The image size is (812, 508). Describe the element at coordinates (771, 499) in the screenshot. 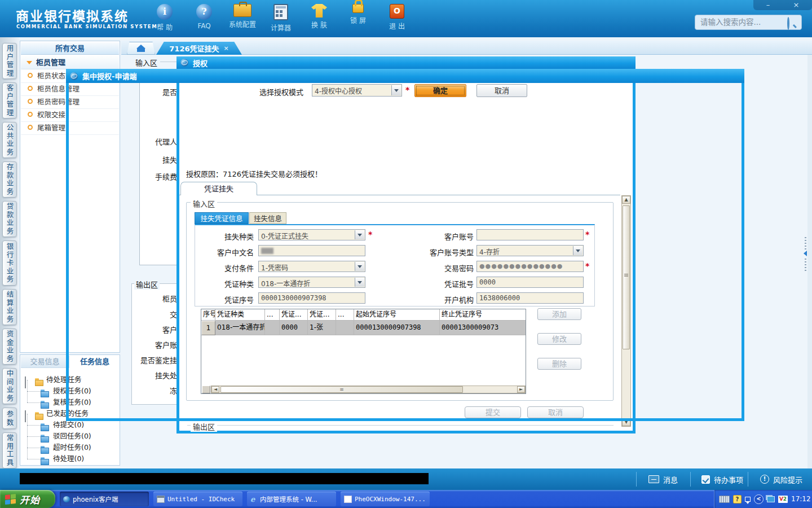

I see `network-icon` at that location.